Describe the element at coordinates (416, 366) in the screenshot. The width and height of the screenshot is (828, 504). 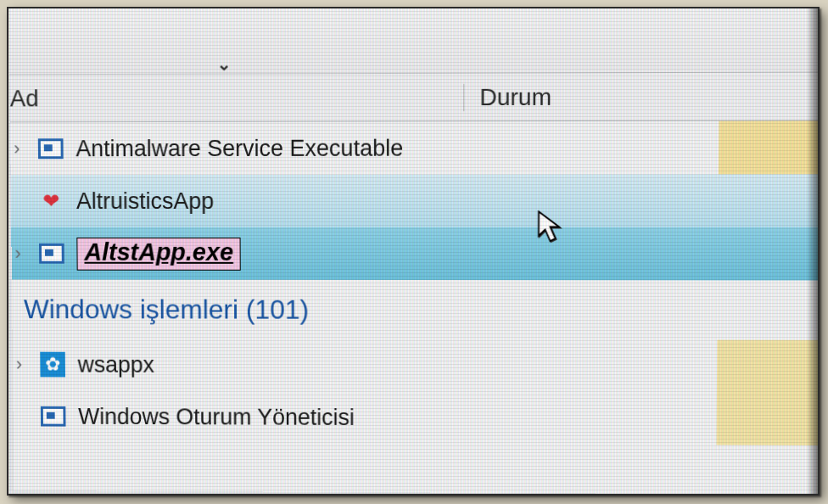
I see `process-row: › wsappx` at that location.